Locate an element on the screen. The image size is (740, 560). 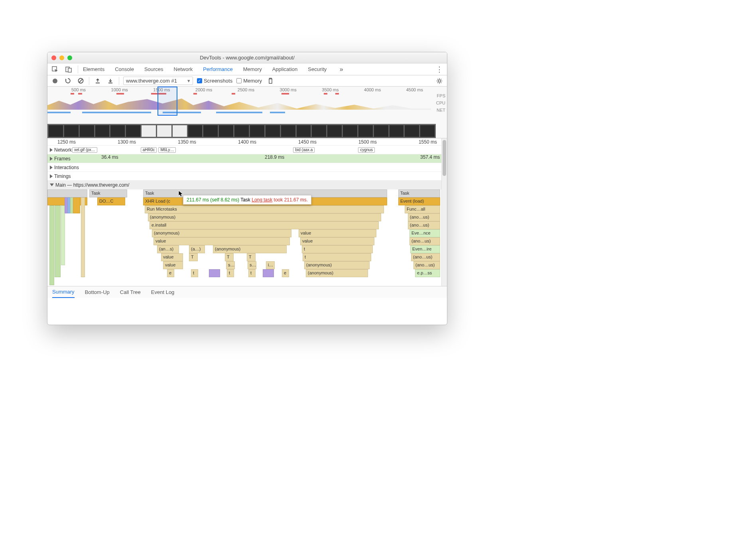
session-selector: www.theverge.com #1 ▾ is located at coordinates (158, 81).